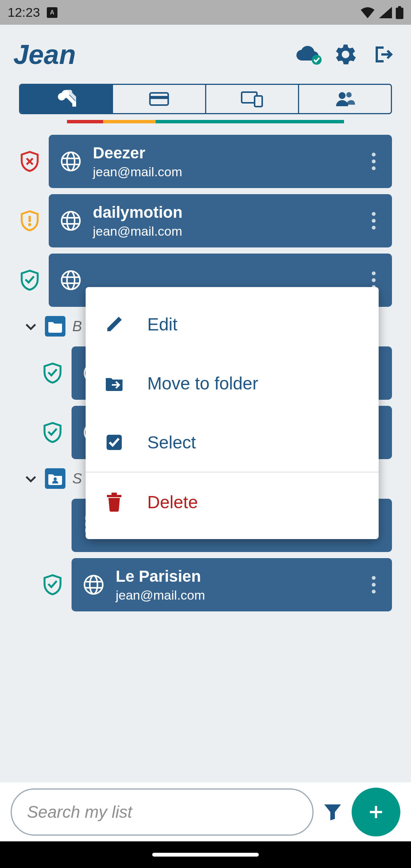 Image resolution: width=411 pixels, height=868 pixels. I want to click on menu-move: Move to folder, so click(232, 383).